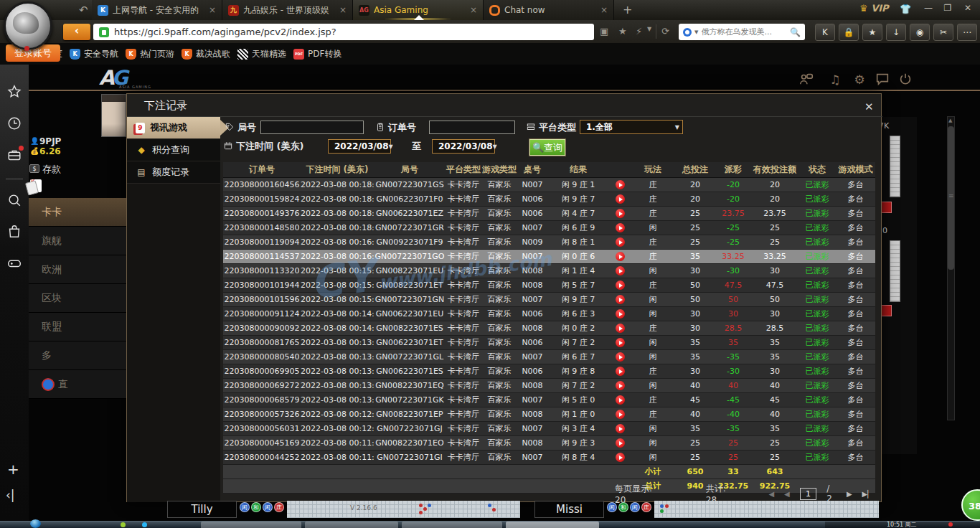 Image resolution: width=980 pixels, height=528 pixels. What do you see at coordinates (825, 32) in the screenshot?
I see `toolbar-button: K` at bounding box center [825, 32].